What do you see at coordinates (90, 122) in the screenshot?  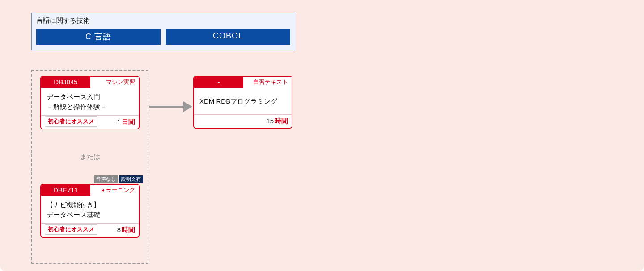 I see `card-footer: 初心者にオススメ 1日間` at bounding box center [90, 122].